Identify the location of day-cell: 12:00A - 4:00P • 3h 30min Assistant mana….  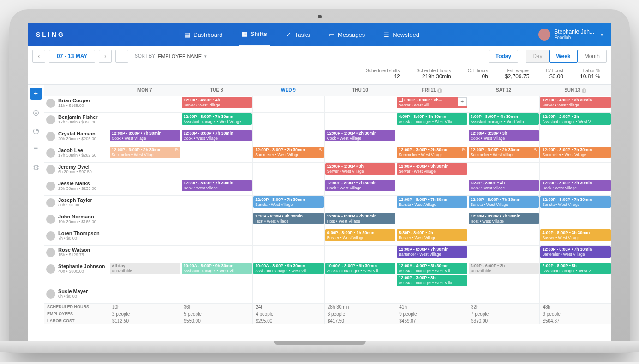
(432, 275).